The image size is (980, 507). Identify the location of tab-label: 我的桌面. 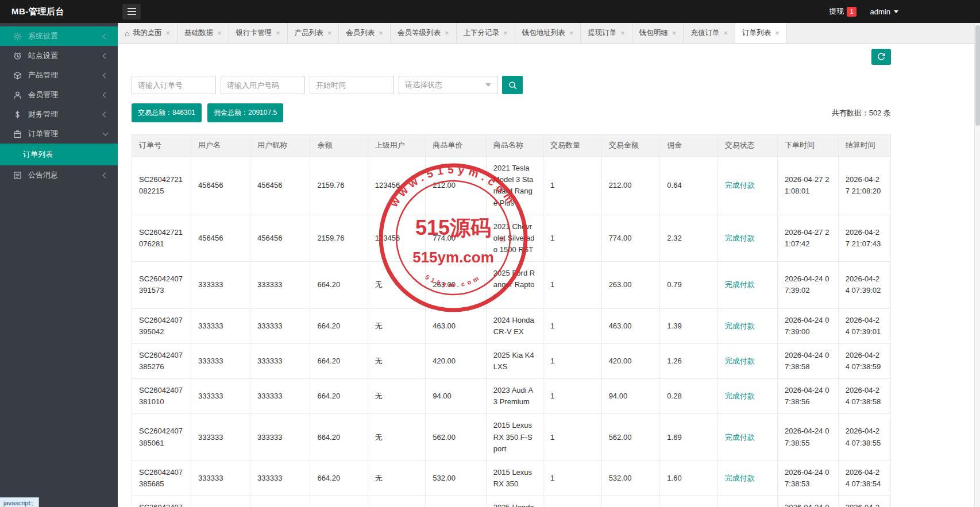
(147, 33).